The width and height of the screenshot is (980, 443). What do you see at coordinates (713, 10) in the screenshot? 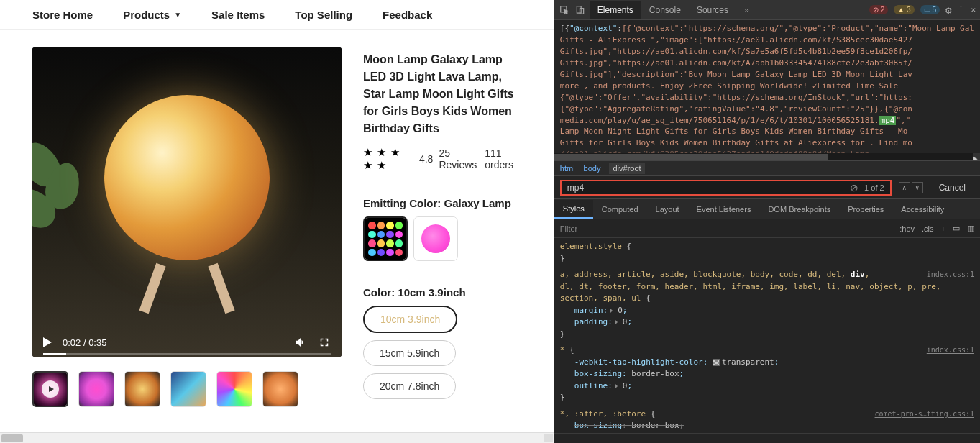
I see `tab-sources: Sources` at bounding box center [713, 10].